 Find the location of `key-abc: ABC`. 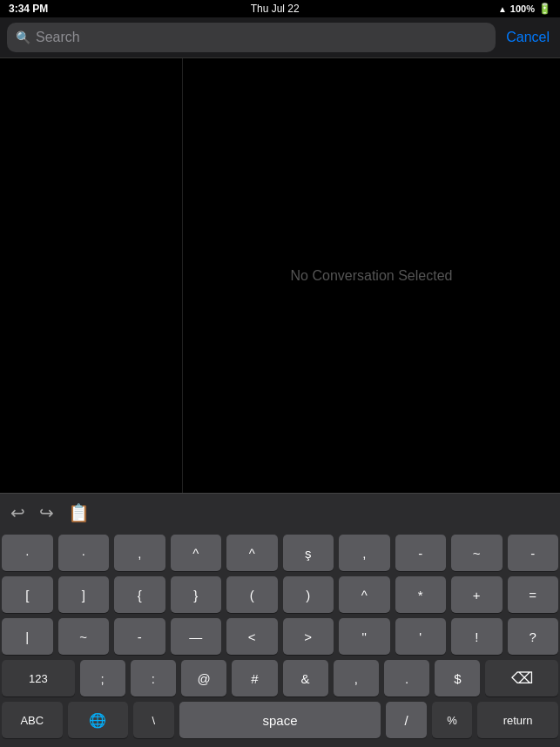

key-abc: ABC is located at coordinates (32, 720).